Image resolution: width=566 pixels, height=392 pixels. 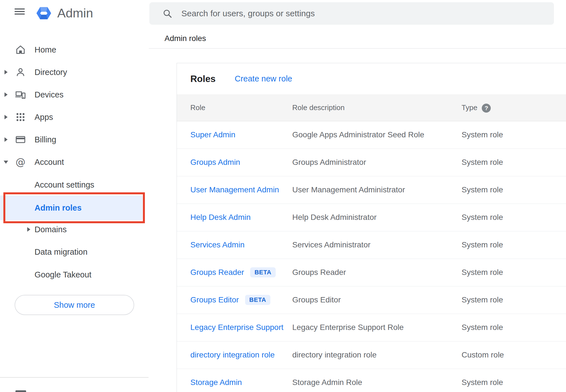 What do you see at coordinates (61, 252) in the screenshot?
I see `sidebar-item-label: Data migration` at bounding box center [61, 252].